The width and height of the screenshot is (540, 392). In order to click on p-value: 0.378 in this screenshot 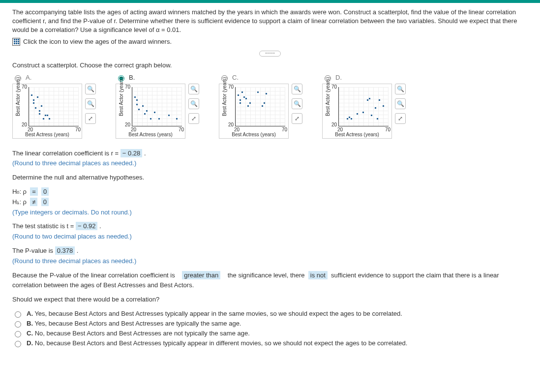, I will do `click(65, 251)`.